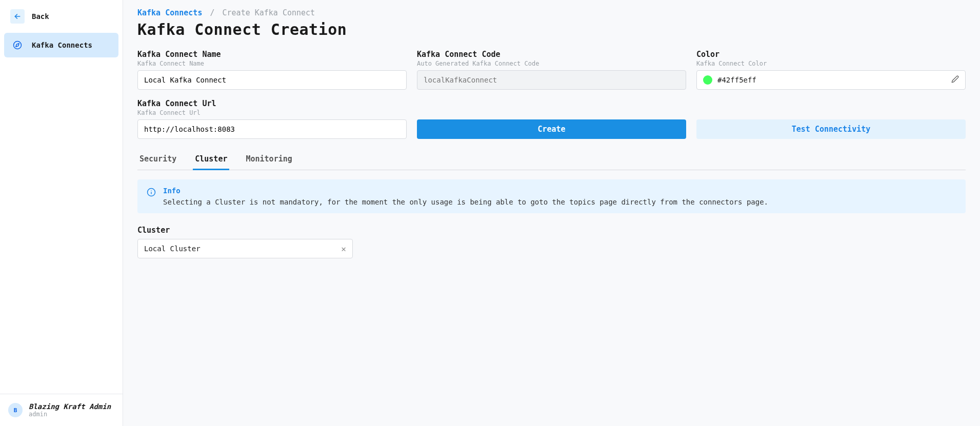 The height and width of the screenshot is (426, 980). I want to click on info-body: Selecting a Cluster is not mandatory, fo…, so click(466, 202).